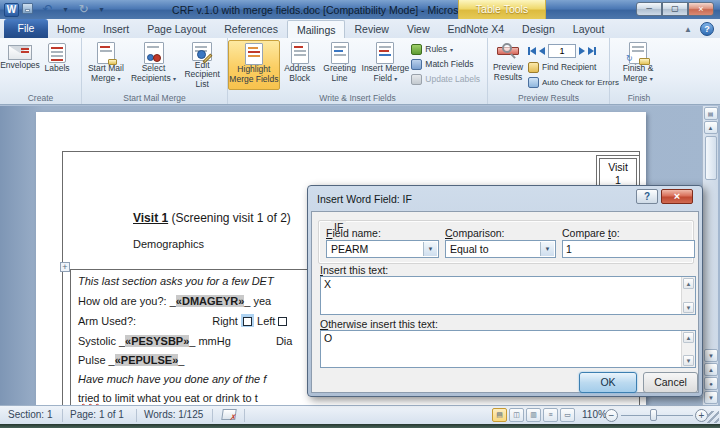 Image resolution: width=720 pixels, height=428 pixels. Describe the element at coordinates (57, 53) in the screenshot. I see `labels-icon` at that location.